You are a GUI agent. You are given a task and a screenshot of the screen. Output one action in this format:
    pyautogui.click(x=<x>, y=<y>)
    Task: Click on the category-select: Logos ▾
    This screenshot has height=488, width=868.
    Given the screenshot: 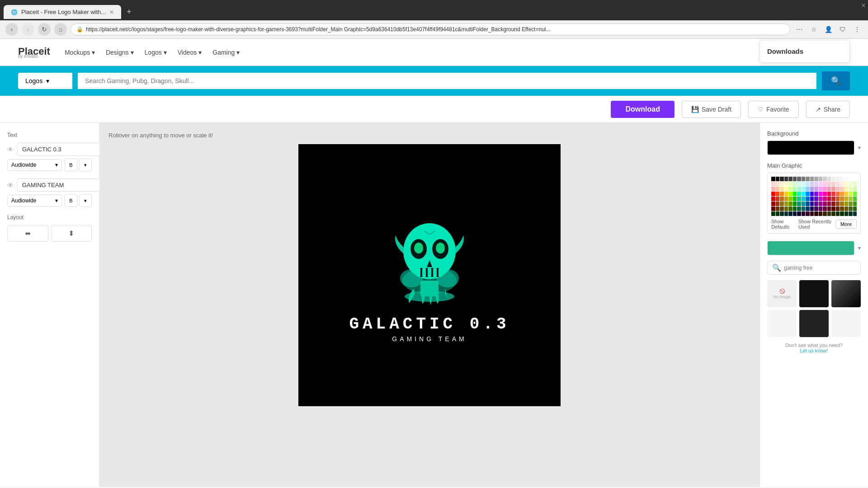 What is the action you would take?
    pyautogui.click(x=45, y=81)
    